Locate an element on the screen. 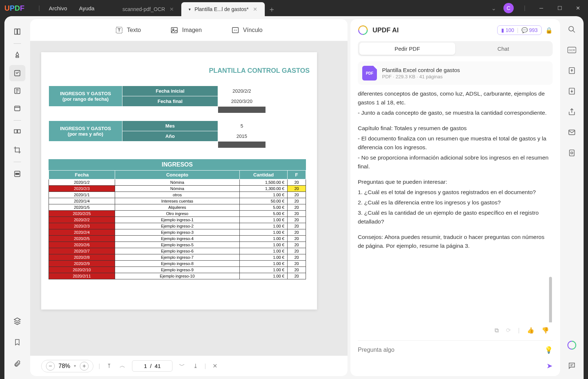  link-tool: Vínculo is located at coordinates (247, 30).